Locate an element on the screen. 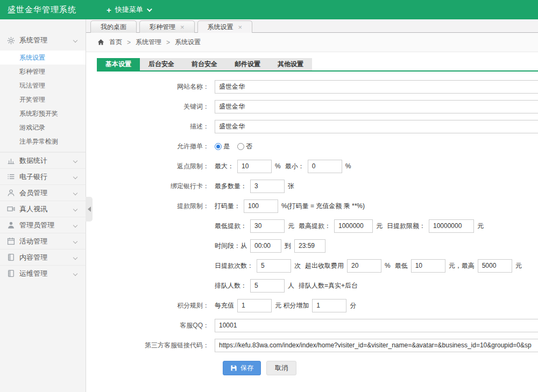  sidebar-item-bet-anomaly: 注单异常检测 is located at coordinates (43, 141).